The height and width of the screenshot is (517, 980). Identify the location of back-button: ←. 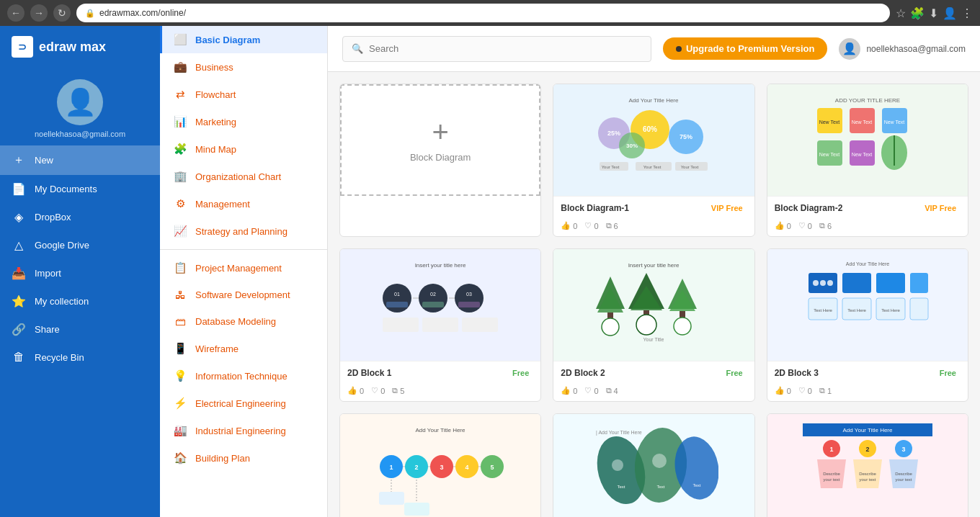
(16, 13).